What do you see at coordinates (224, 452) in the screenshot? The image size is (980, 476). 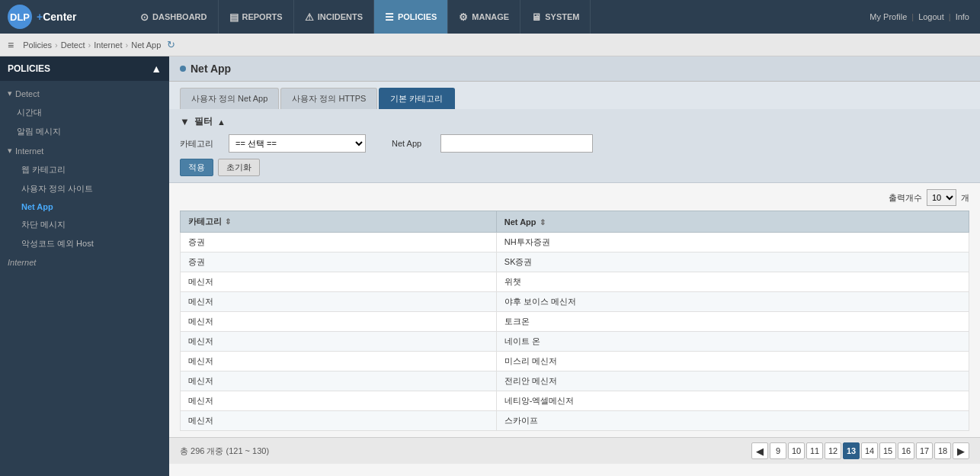 I see `pagination-info: 총 296 개중 (121 ~ 130)` at bounding box center [224, 452].